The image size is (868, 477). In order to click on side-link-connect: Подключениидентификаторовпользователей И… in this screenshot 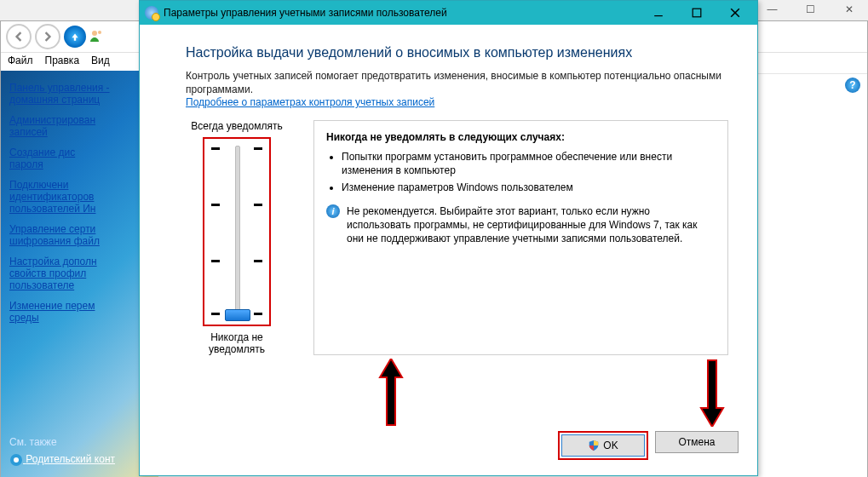, I will do `click(80, 197)`.